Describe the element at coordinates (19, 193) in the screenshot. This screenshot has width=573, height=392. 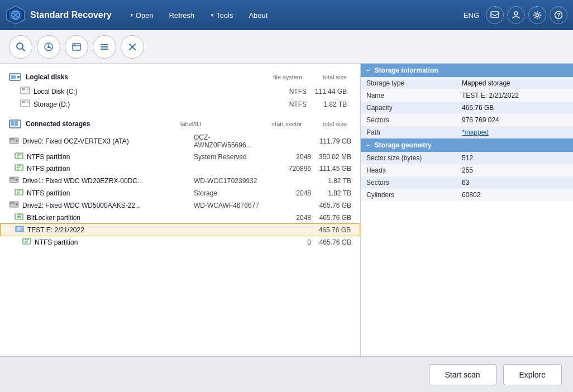
I see `drive1-ntfs-icon` at that location.